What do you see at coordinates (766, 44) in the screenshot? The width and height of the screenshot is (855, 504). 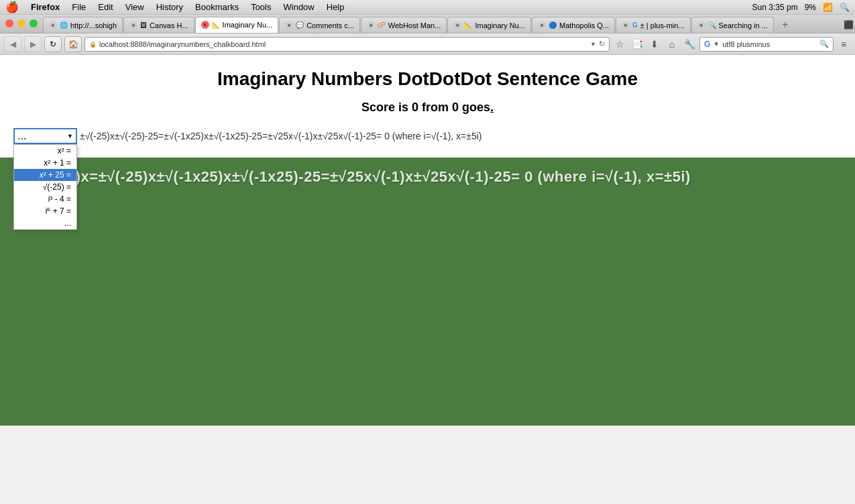 I see `search-bar: G ▼ utf8 plusminus 🔍` at bounding box center [766, 44].